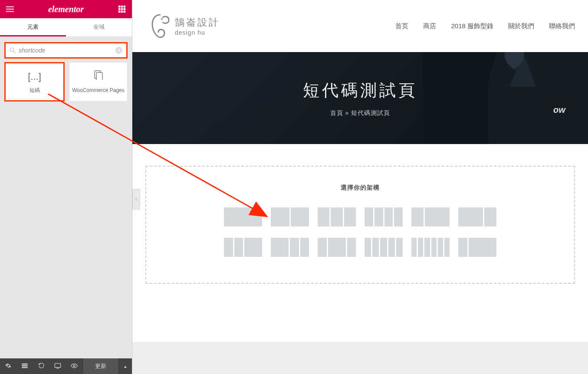 Image resolution: width=588 pixels, height=374 pixels. Describe the element at coordinates (35, 90) in the screenshot. I see `widget-label: 短碼` at that location.